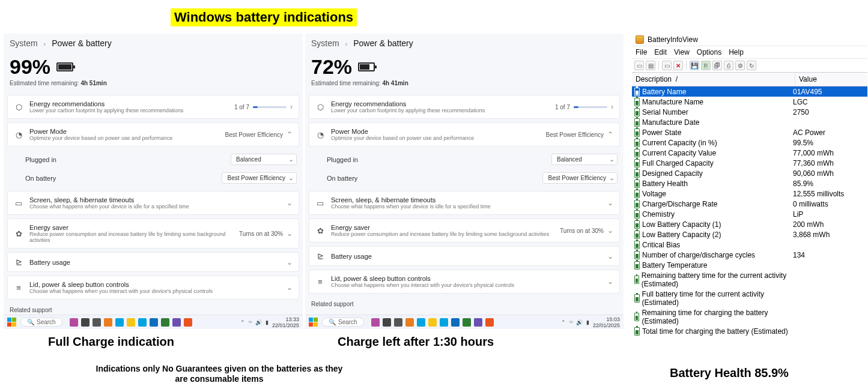  I want to click on menu-help: Help, so click(736, 52).